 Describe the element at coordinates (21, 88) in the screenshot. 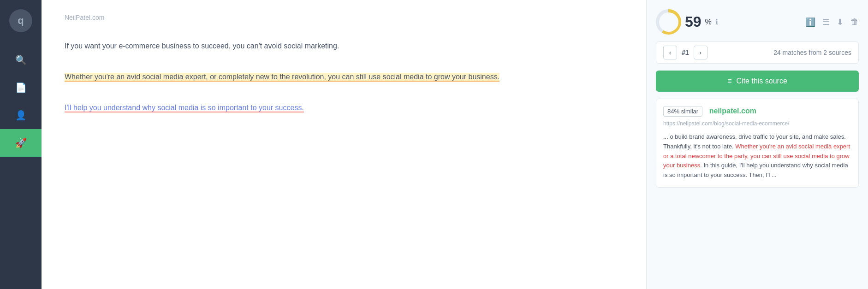

I see `document-icon: 📄` at that location.